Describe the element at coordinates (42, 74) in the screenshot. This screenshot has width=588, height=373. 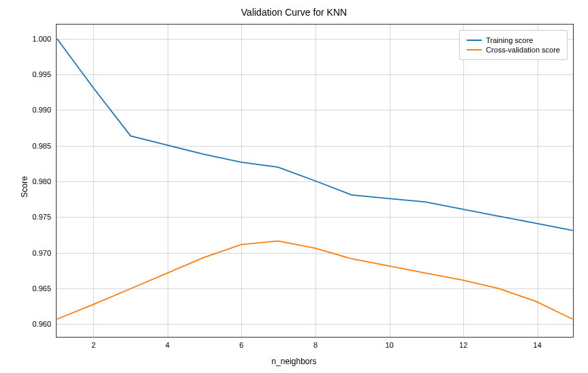
I see `y-tick-label: 0.995` at that location.